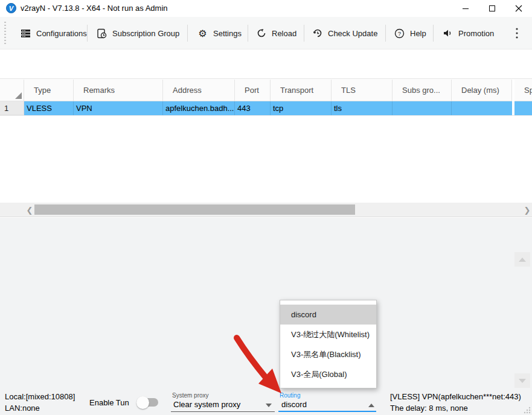  What do you see at coordinates (11, 8) in the screenshot?
I see `app-logo-icon: V` at bounding box center [11, 8].